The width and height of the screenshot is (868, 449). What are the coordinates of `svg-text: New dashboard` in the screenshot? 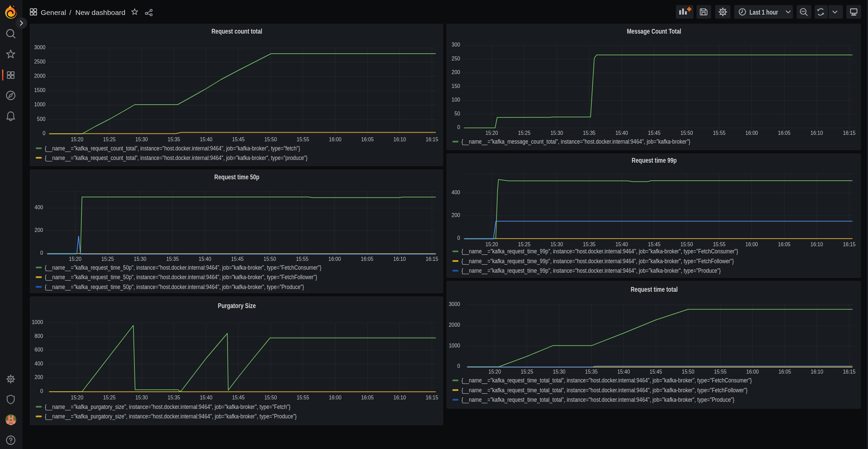 It's located at (101, 12).